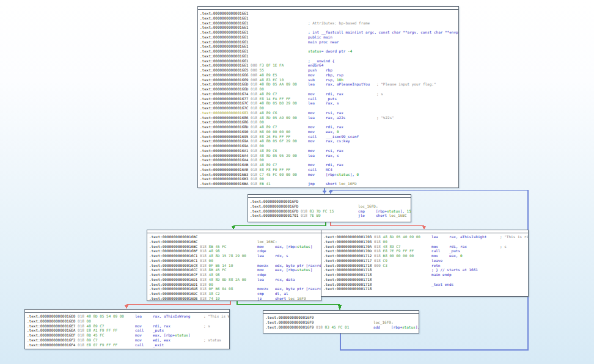 This screenshot has height=364, width=594. Describe the element at coordinates (425, 265) in the screenshot. I see `node-code: .text:0000000000001703 018 48 8D 05 40 0…` at that location.